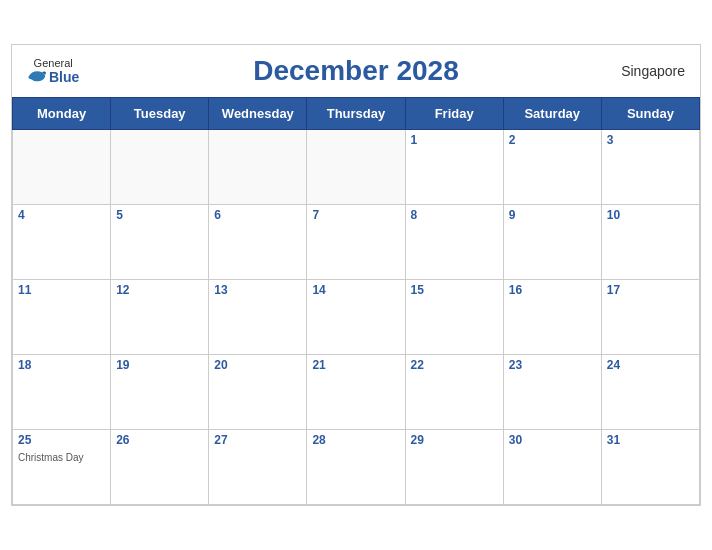 The image size is (712, 550). Describe the element at coordinates (356, 392) in the screenshot. I see `calendar-cell: 21` at that location.